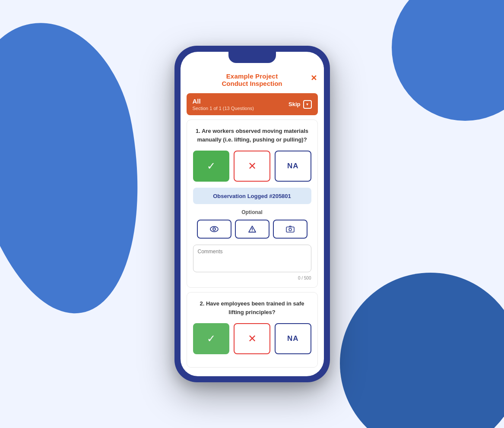 The image size is (504, 428). I want to click on comments-wrapper, so click(252, 259).